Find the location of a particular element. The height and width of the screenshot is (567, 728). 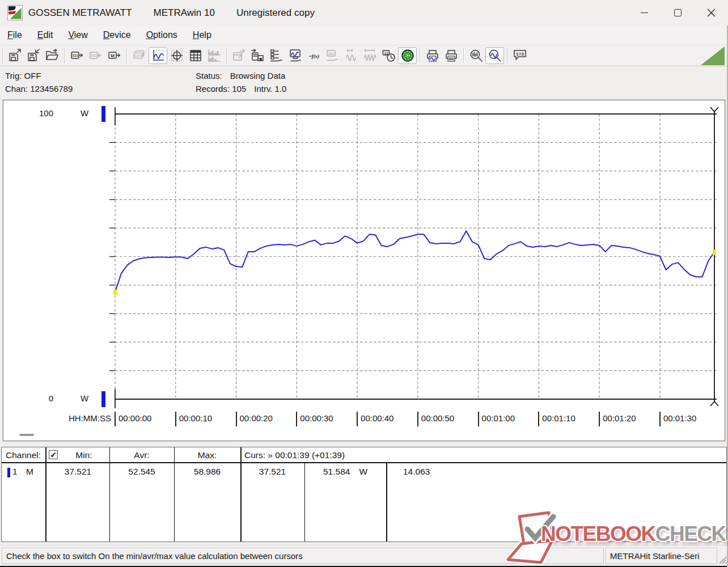

view-xy-button is located at coordinates (177, 56).